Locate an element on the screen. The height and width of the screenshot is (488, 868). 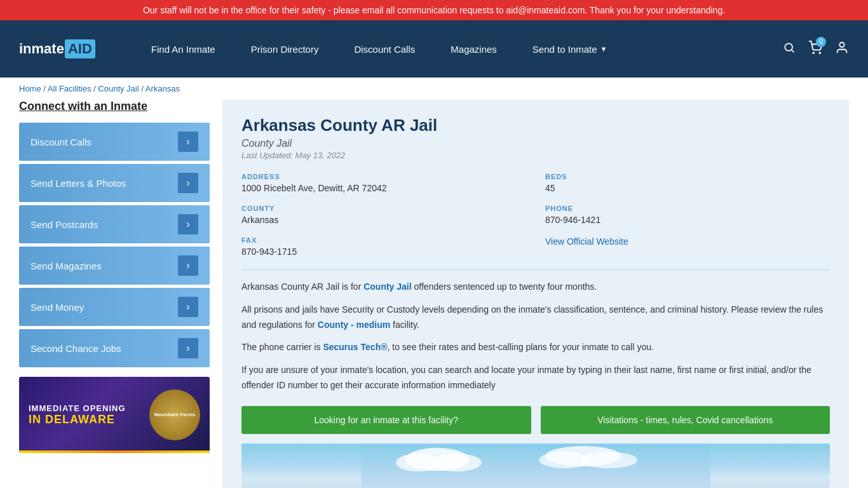
nav-send-to-inmate: Send to Inmate ▼ is located at coordinates (570, 50).